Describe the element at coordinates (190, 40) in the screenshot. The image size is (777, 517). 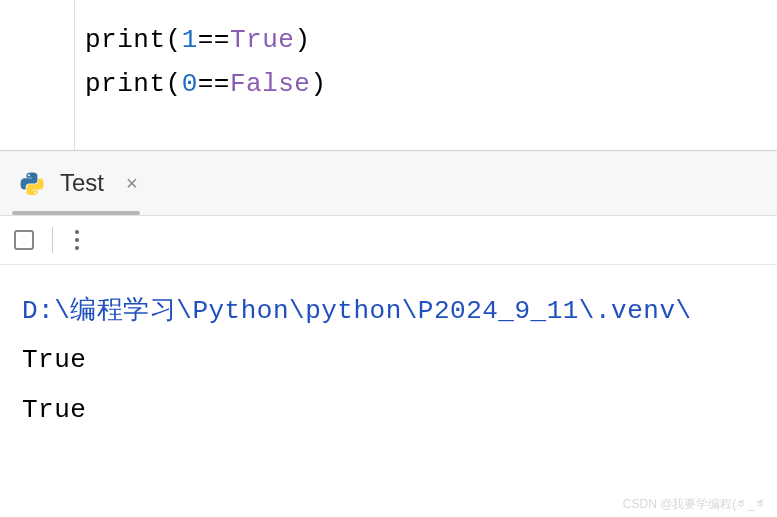
I see `number-literal: 1` at that location.